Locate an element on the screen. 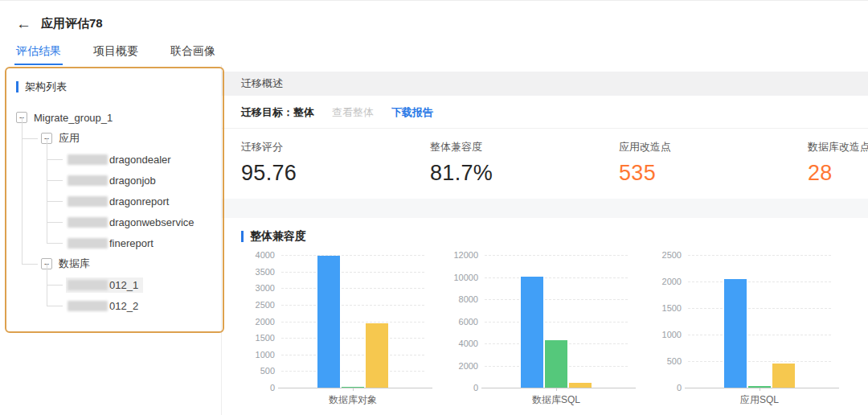 This screenshot has width=868, height=415. metric-migration-score: 迁移评分 95.76 is located at coordinates (336, 162).